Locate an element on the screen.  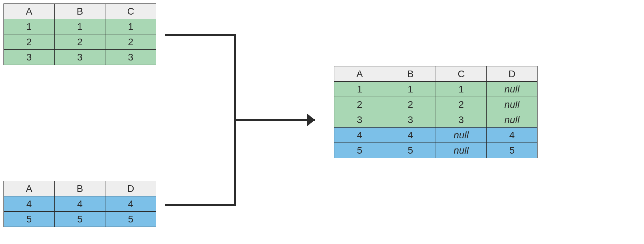
output-table: A B C D 1 1 1 null 2 2 2 null 3 3 3 is located at coordinates (436, 112).